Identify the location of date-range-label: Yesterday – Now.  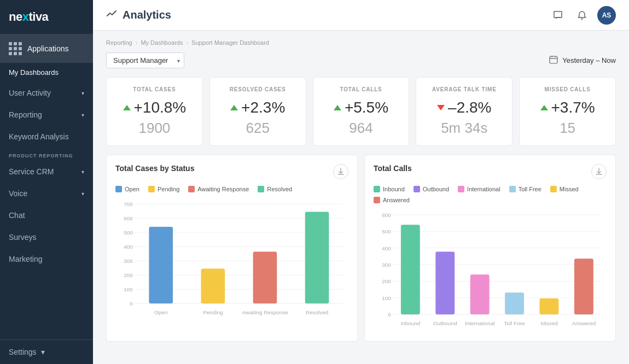
(589, 60).